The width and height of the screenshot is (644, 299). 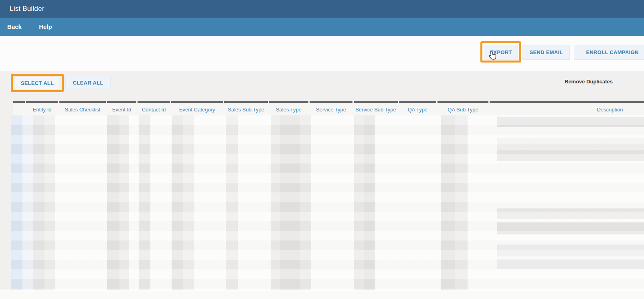 What do you see at coordinates (154, 108) in the screenshot?
I see `column-header-contact-id: Contact Id` at bounding box center [154, 108].